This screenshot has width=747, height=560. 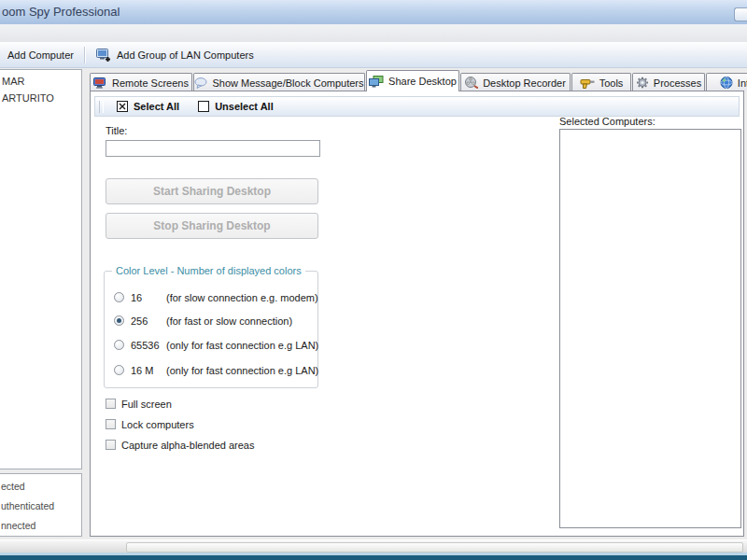 I want to click on tab-processes: Processes, so click(x=669, y=82).